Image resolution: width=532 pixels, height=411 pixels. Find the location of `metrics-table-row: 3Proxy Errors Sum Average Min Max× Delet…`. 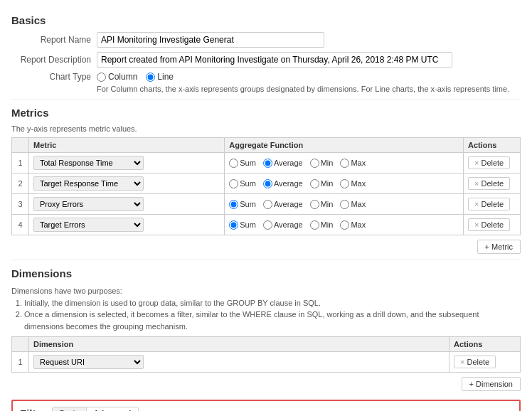

metrics-table-row: 3Proxy Errors Sum Average Min Max× Delet… is located at coordinates (266, 205).